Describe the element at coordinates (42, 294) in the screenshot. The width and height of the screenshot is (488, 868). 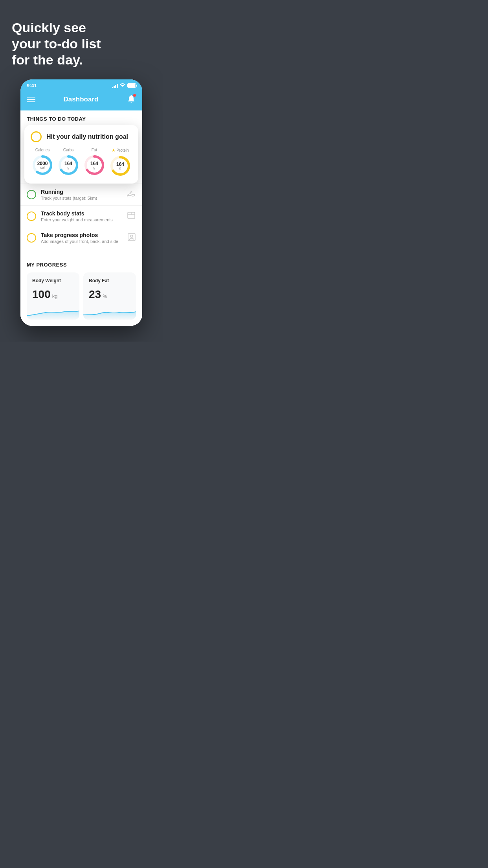
I see `body-weight-value: 100` at that location.